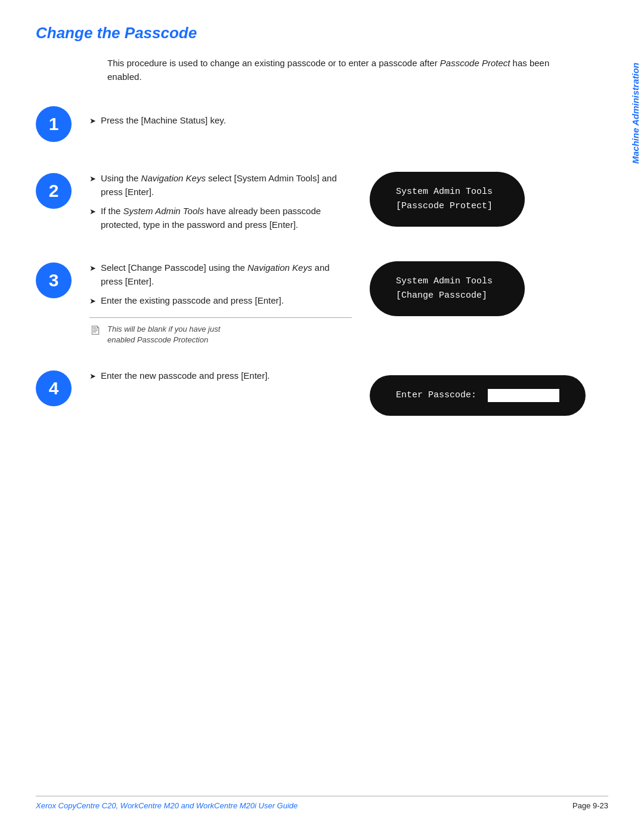 This screenshot has height=828, width=644. I want to click on side-tab-label: Machine Administration, so click(636, 113).